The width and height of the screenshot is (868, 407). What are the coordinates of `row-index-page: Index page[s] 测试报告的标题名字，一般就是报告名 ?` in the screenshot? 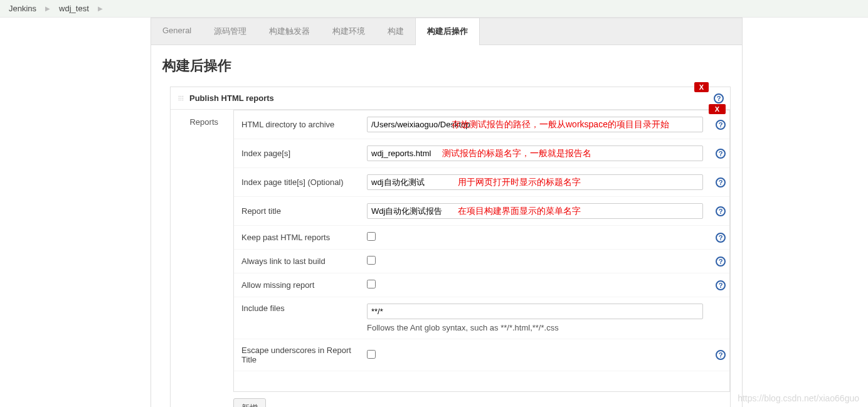 It's located at (482, 154).